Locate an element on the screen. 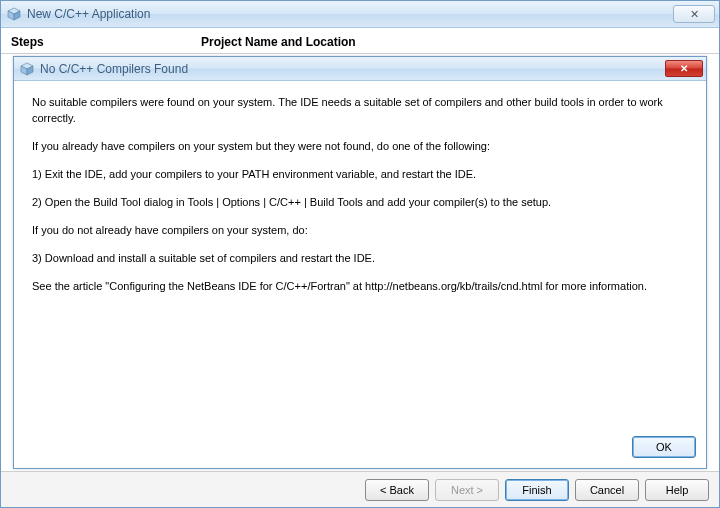  message-line: If you already have compilers on your sy… is located at coordinates (360, 147).